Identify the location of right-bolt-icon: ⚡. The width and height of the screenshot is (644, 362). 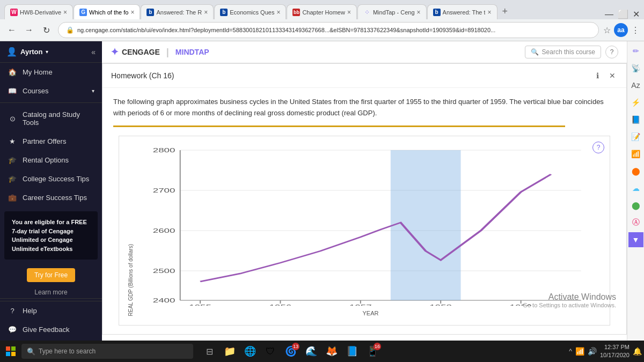
(636, 102).